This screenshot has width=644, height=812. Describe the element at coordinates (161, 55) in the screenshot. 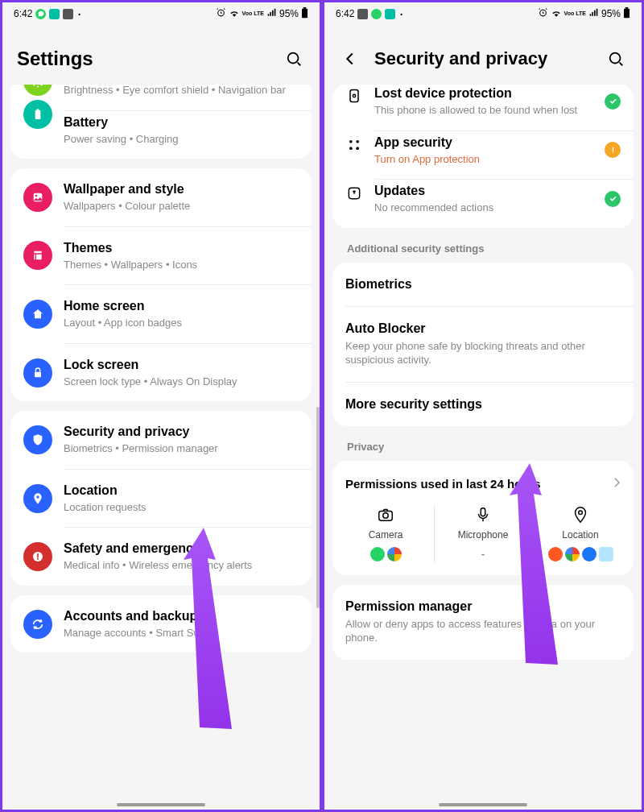

I see `header: Settings` at that location.